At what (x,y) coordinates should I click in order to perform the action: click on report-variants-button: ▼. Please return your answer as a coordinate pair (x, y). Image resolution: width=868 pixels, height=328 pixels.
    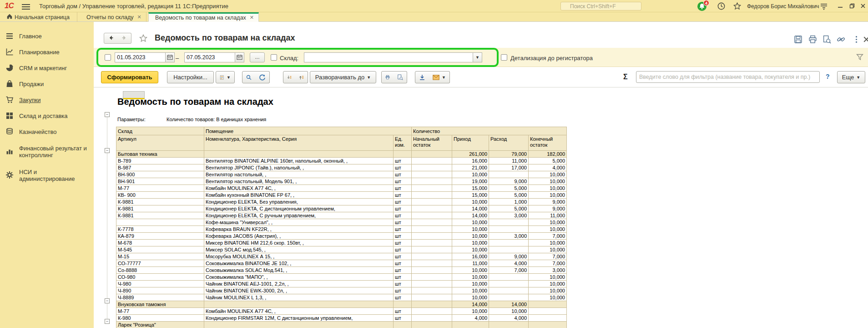
    Looking at the image, I should click on (225, 77).